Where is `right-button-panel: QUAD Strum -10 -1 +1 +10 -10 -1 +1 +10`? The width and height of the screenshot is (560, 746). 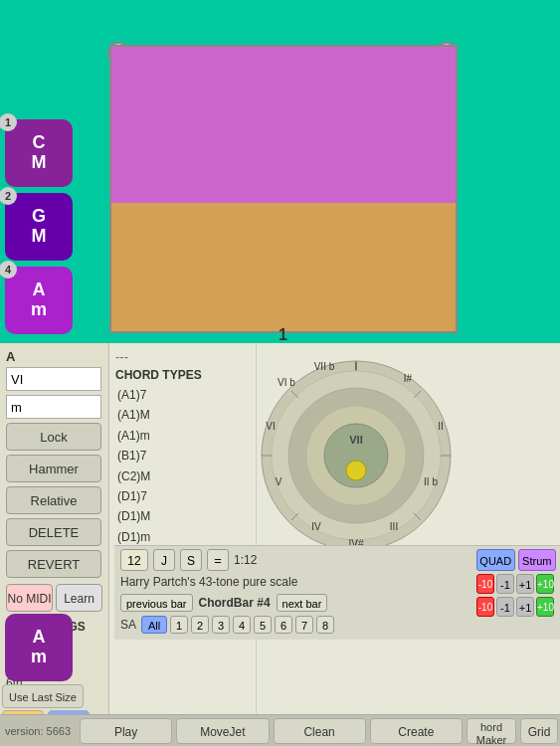 right-button-panel: QUAD Strum -10 -1 +1 +10 -10 -1 +1 +10 is located at coordinates (516, 593).